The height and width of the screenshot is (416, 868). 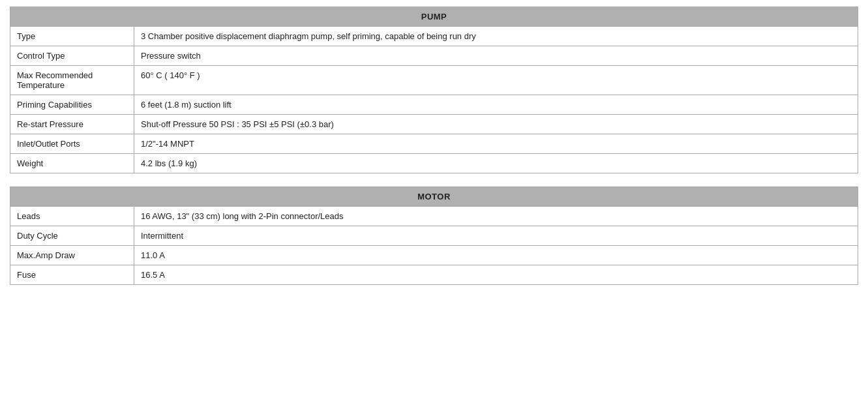 I want to click on motor-row-label-2: Max.Amp Draw, so click(x=72, y=256).